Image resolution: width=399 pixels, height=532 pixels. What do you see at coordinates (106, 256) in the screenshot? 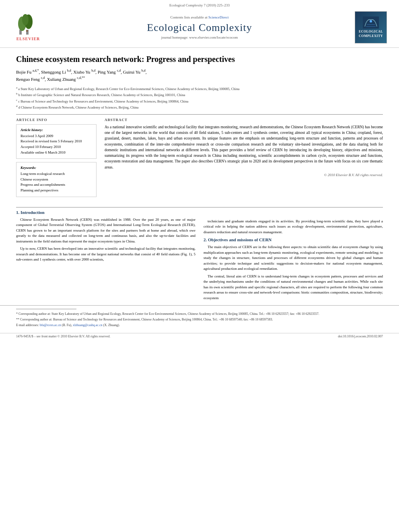
I see `body-left-col: 1. Introduction Chinese Ecosystem Resear…` at bounding box center [106, 256].